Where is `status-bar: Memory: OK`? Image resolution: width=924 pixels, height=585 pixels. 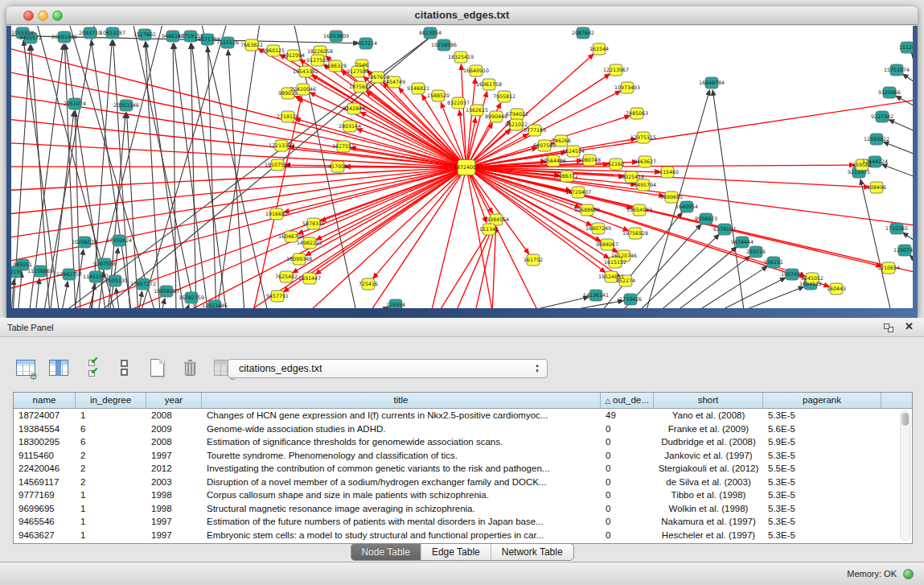
status-bar: Memory: OK is located at coordinates (462, 573).